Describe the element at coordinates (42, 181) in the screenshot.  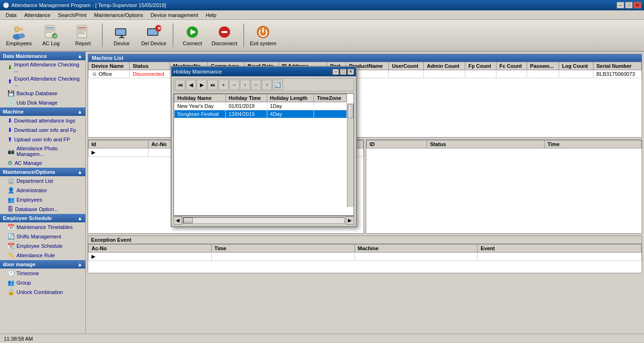
I see `sidebar-item-department: 🏢 Department List` at that location.